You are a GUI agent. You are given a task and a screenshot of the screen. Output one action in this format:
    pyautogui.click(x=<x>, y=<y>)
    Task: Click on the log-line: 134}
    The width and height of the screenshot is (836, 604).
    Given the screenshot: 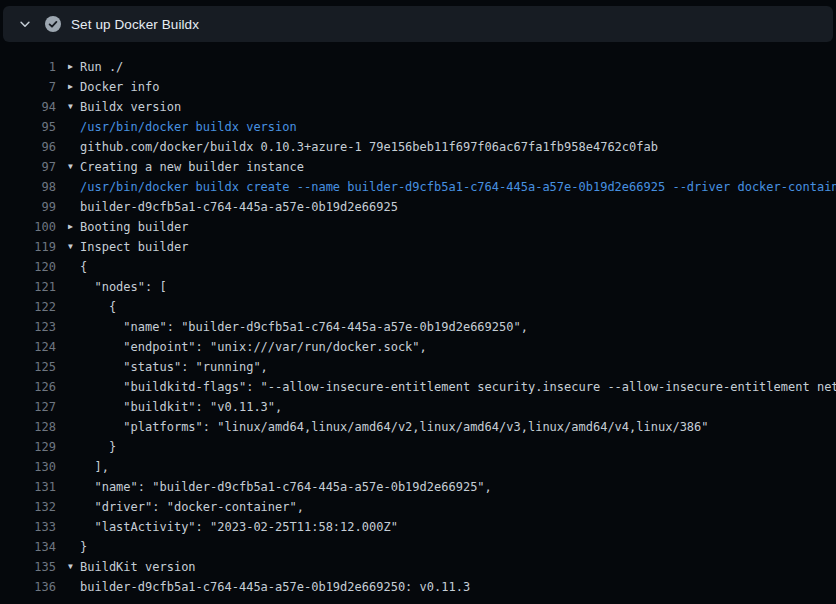 What is the action you would take?
    pyautogui.click(x=418, y=547)
    